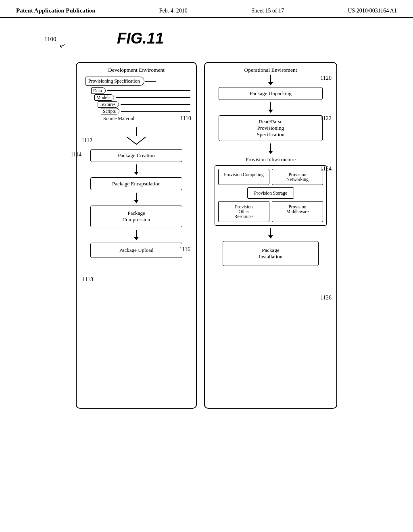 The width and height of the screenshot is (413, 532). What do you see at coordinates (271, 193) in the screenshot?
I see `provision-storage-box: Provision Storage` at bounding box center [271, 193].